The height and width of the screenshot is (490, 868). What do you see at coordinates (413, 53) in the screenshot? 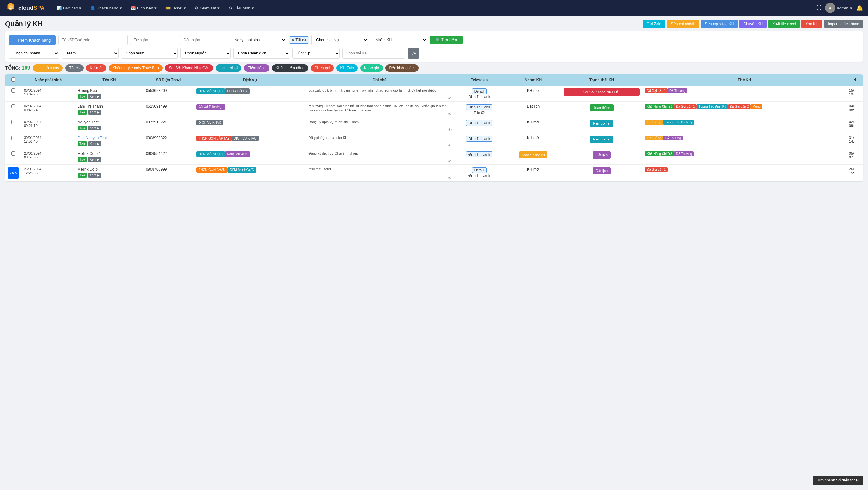
I see `extra-filter-button: -/+` at bounding box center [413, 53].